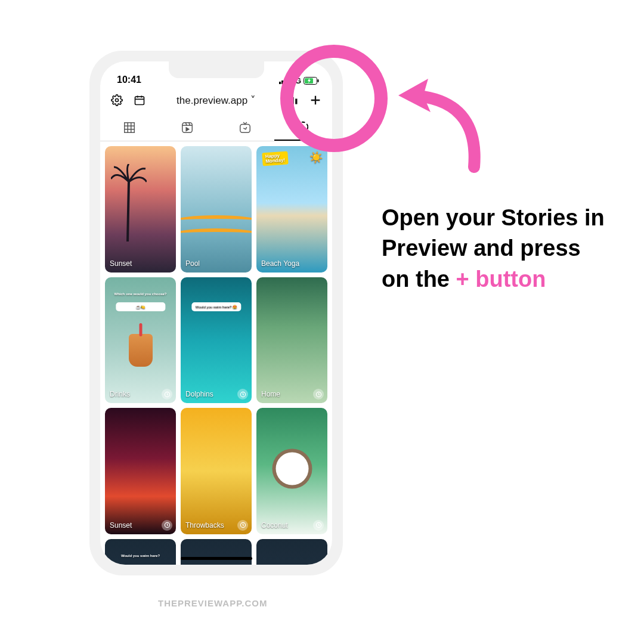  I want to click on instruction-text: Open your Stories in Preview and press o…, so click(495, 249).